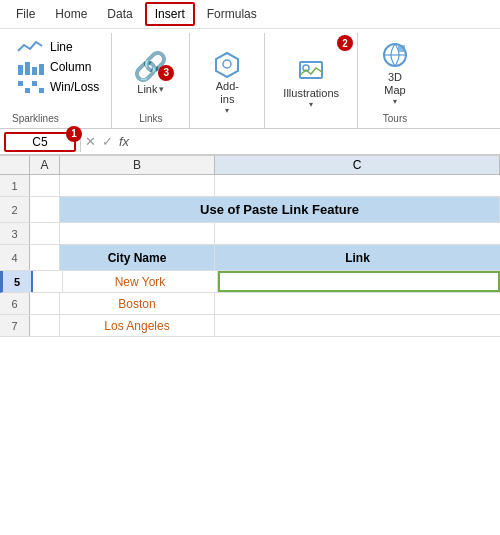 This screenshot has width=500, height=535. What do you see at coordinates (74, 87) in the screenshot?
I see `sparkline-winloss-label: Win/Loss` at bounding box center [74, 87].